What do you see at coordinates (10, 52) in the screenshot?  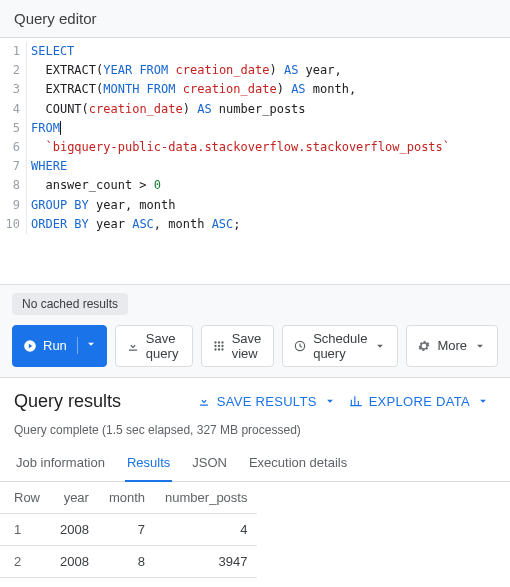 I see `line-number: 1` at bounding box center [10, 52].